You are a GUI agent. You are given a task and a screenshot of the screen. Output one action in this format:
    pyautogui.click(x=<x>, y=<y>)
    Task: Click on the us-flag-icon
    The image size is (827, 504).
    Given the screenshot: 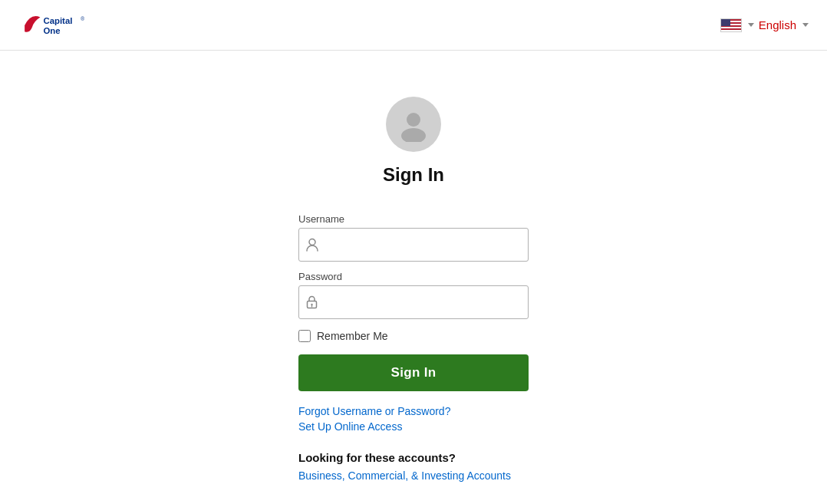 What is the action you would take?
    pyautogui.click(x=731, y=25)
    